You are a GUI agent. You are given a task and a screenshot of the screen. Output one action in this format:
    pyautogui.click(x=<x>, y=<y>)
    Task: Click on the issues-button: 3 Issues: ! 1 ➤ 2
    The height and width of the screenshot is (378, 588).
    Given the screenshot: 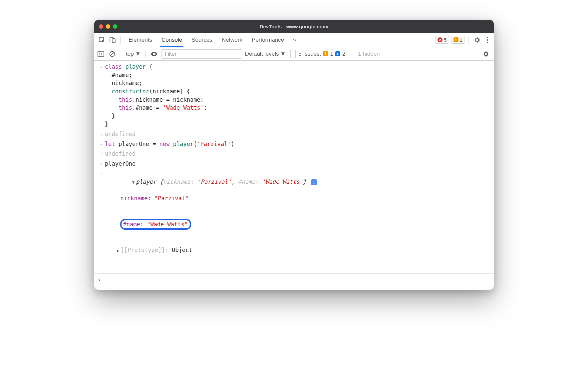 What is the action you would take?
    pyautogui.click(x=322, y=54)
    